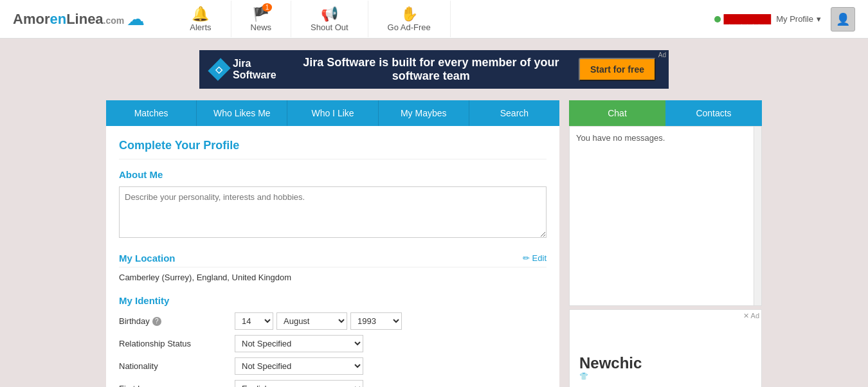 The image size is (868, 387). I want to click on ad-close-button: ✕ Ad, so click(751, 316).